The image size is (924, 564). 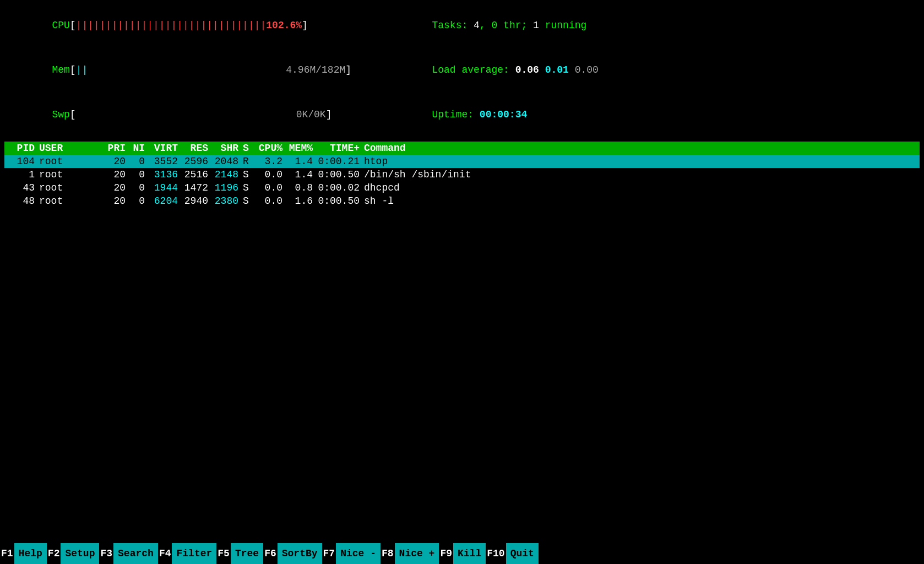 What do you see at coordinates (462, 554) in the screenshot?
I see `footer-bar: F1 Help F2 Setup F3 Search F4 Filter F5 …` at bounding box center [462, 554].